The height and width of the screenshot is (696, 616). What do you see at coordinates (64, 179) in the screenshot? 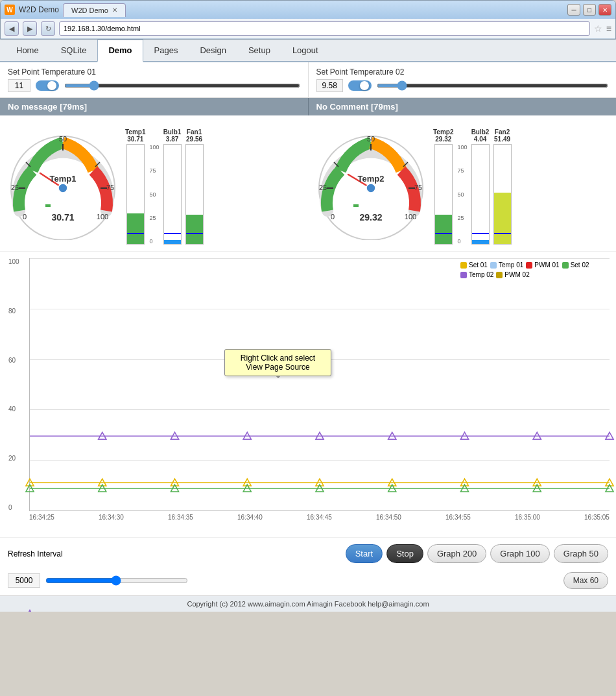
I see `svg-text: Temp1` at bounding box center [64, 179].